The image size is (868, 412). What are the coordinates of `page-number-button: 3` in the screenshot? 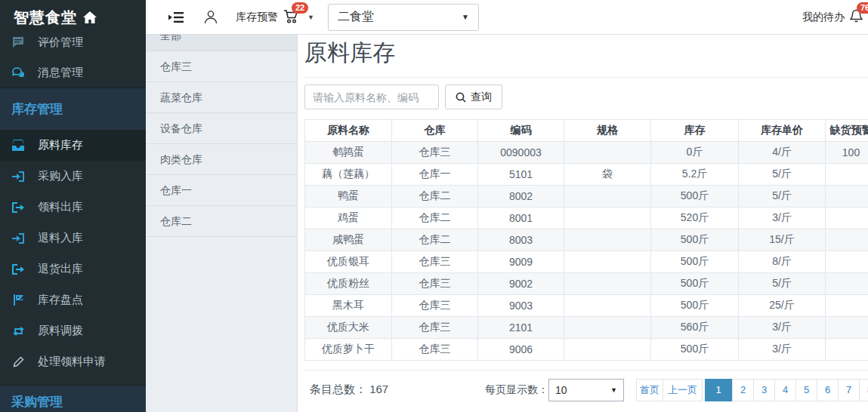 It's located at (765, 390).